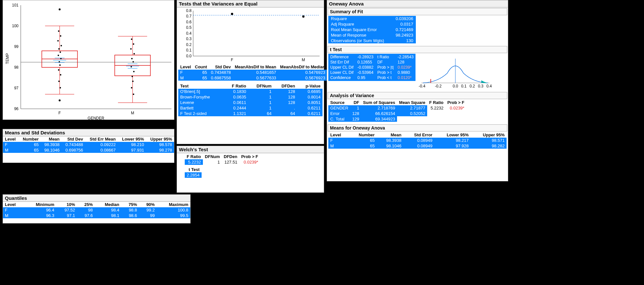  What do you see at coordinates (372, 35) in the screenshot?
I see `kv-row: Mean of Response98.24923` at bounding box center [372, 35].